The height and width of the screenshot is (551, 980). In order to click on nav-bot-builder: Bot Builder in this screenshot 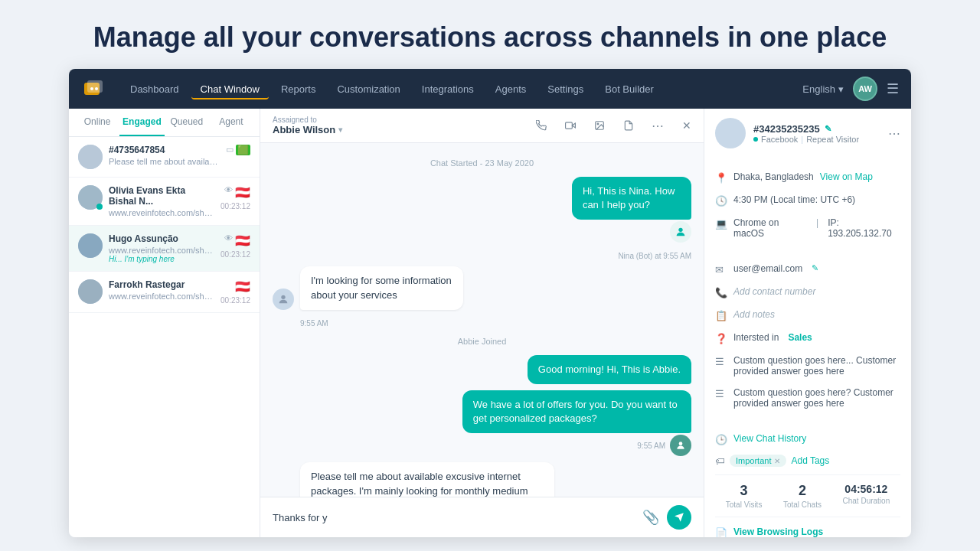, I will do `click(629, 89)`.